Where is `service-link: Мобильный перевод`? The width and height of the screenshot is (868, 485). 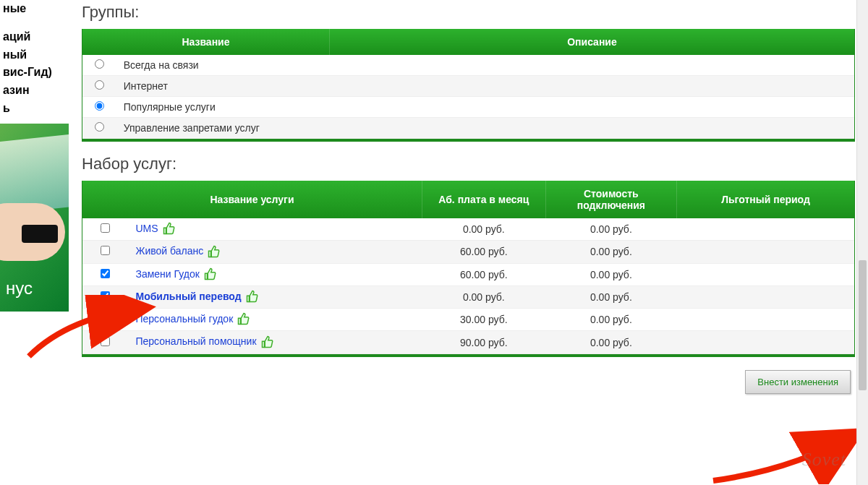 service-link: Мобильный перевод is located at coordinates (188, 296).